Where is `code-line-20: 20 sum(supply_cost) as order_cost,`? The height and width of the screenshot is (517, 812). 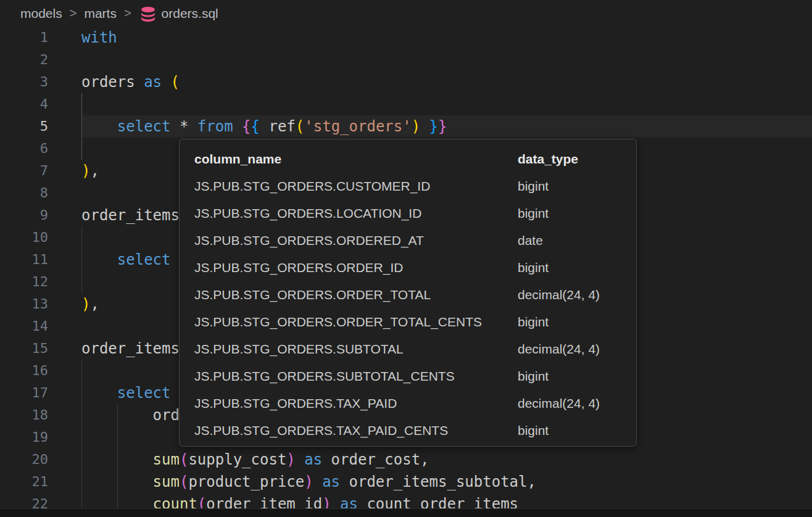
code-line-20: 20 sum(supply_cost) as order_cost, is located at coordinates (406, 460).